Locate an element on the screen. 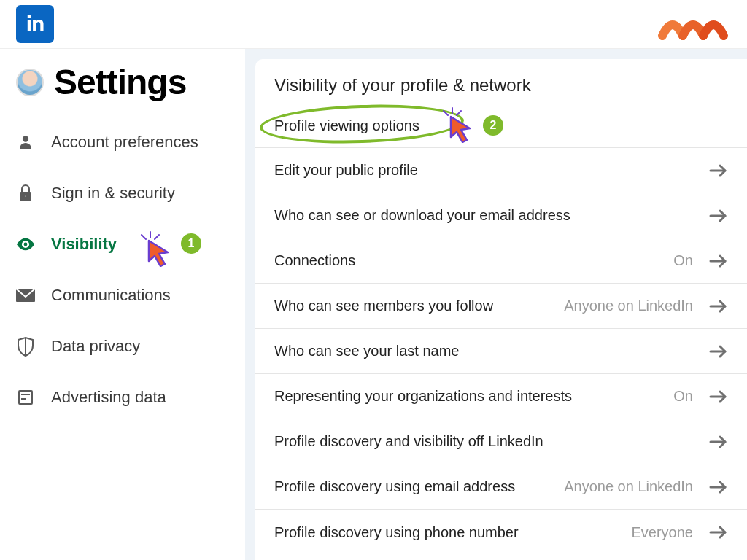  top-bar: in is located at coordinates (374, 25).